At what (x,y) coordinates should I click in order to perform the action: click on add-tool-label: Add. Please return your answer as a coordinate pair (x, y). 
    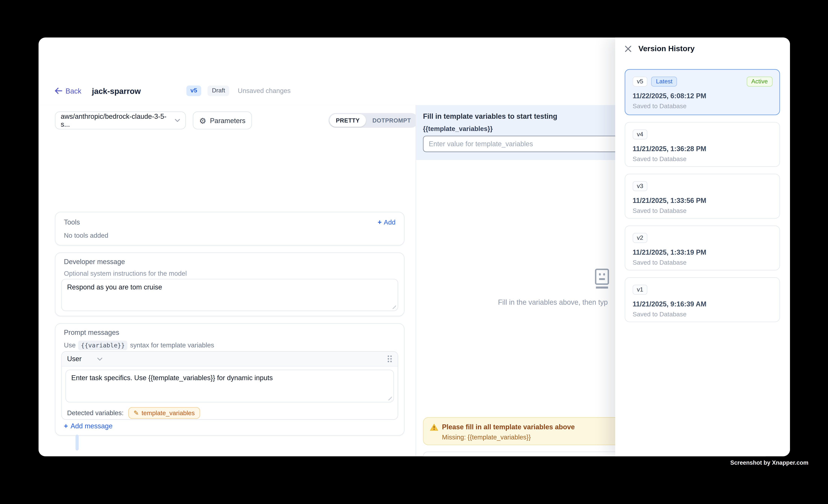
    Looking at the image, I should click on (390, 222).